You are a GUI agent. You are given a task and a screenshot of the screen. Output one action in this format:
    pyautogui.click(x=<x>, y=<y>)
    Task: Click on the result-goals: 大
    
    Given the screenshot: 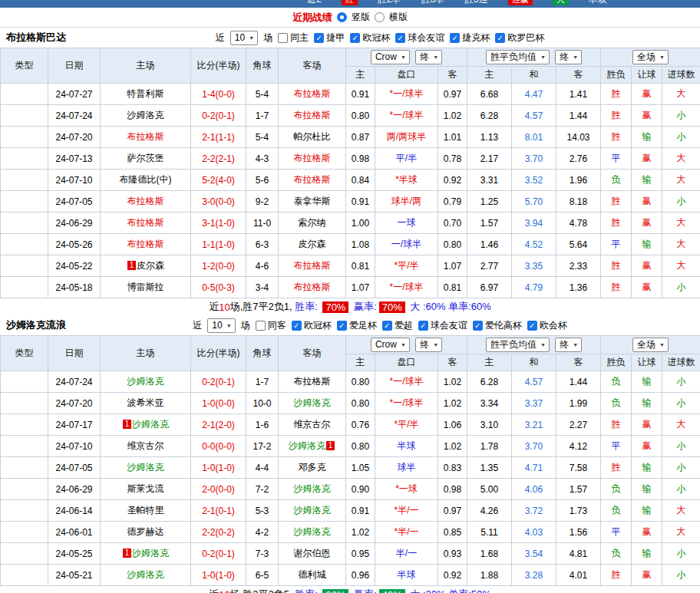 What is the action you would take?
    pyautogui.click(x=682, y=266)
    